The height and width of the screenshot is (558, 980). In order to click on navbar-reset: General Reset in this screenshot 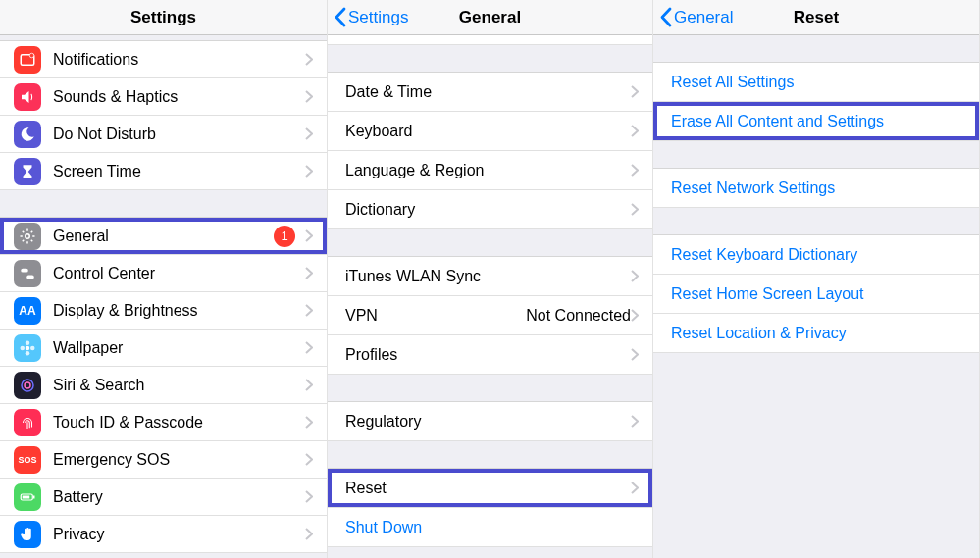, I will do `click(816, 18)`.